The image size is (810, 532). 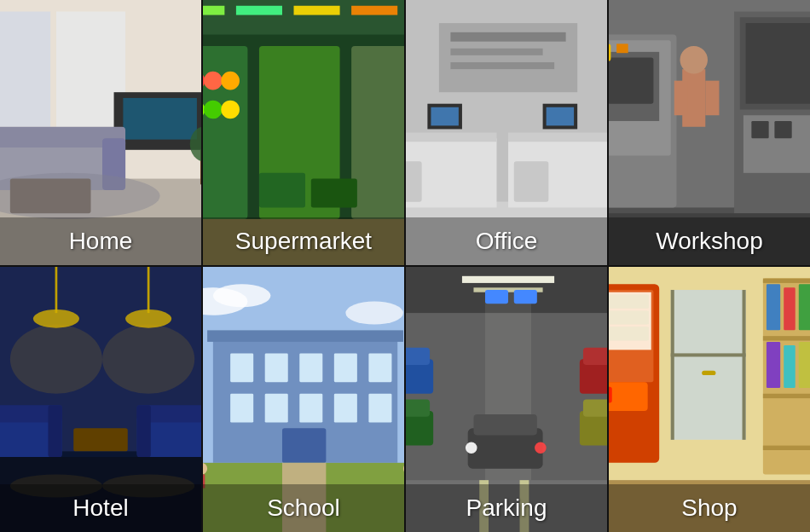 What do you see at coordinates (101, 508) in the screenshot?
I see `hotel-label: Hotel` at bounding box center [101, 508].